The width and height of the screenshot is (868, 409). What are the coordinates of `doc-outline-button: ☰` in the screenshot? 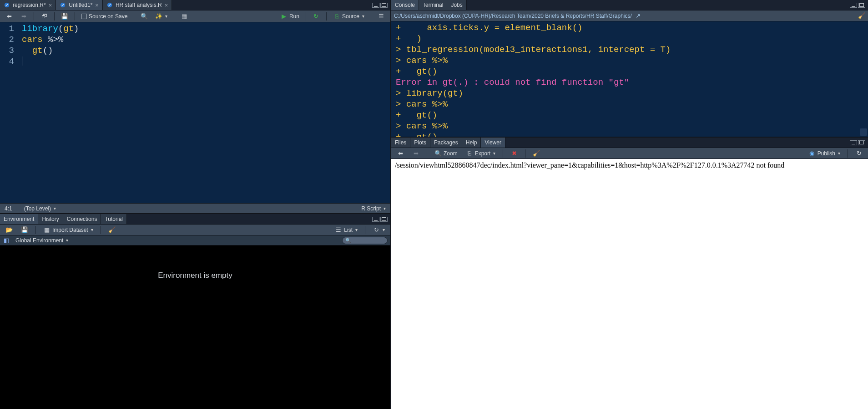 It's located at (381, 16).